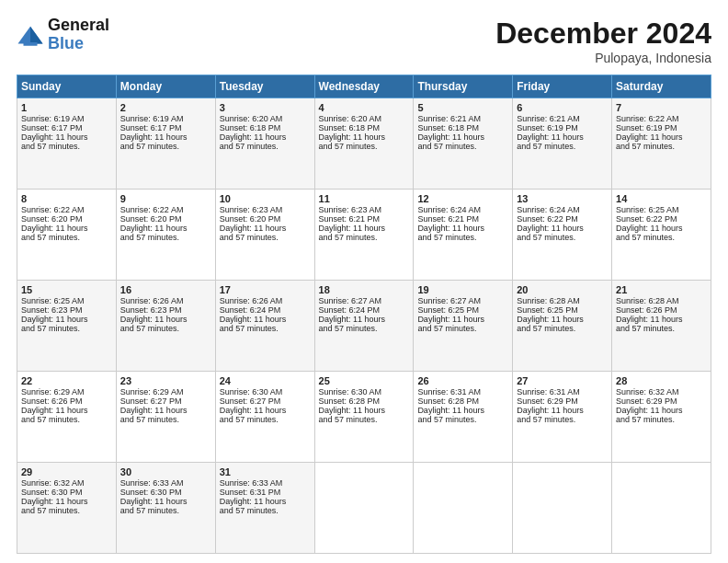 This screenshot has width=728, height=563. Describe the element at coordinates (165, 86) in the screenshot. I see `calendar-day-header: Monday` at that location.